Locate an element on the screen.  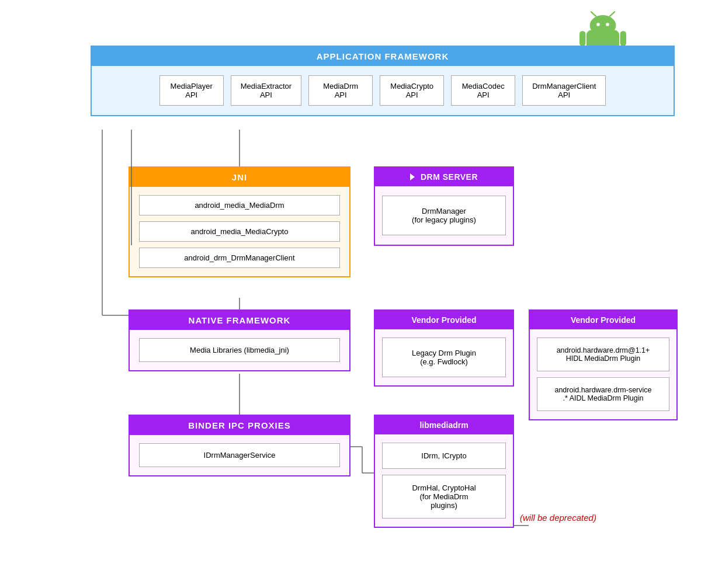
vendor-right-body: android.hardware.drm@1.1+HIDL MediaDrm P… is located at coordinates (603, 374).